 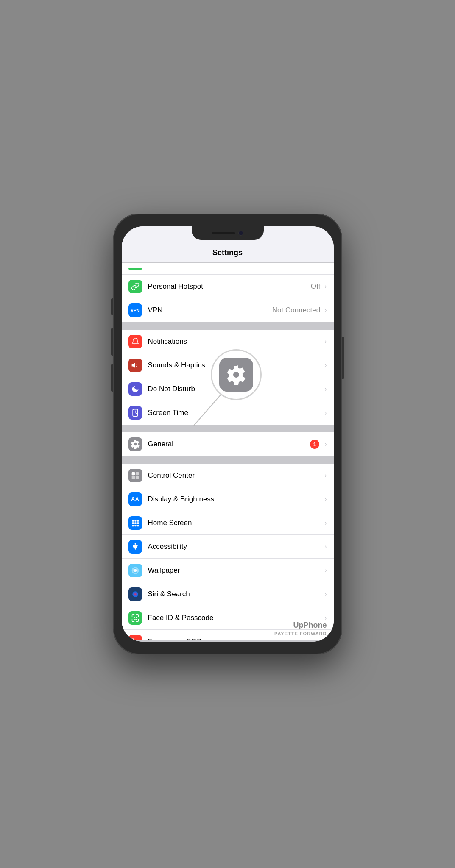 What do you see at coordinates (236, 413) in the screenshot?
I see `screen-time-label: Screen Time` at bounding box center [236, 413].